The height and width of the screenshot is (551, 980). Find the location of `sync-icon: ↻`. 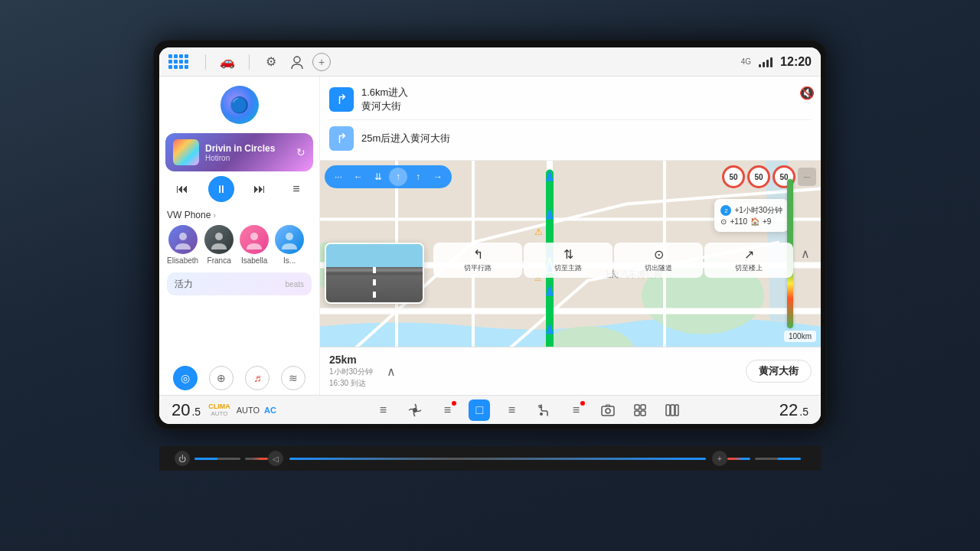

sync-icon: ↻ is located at coordinates (301, 152).